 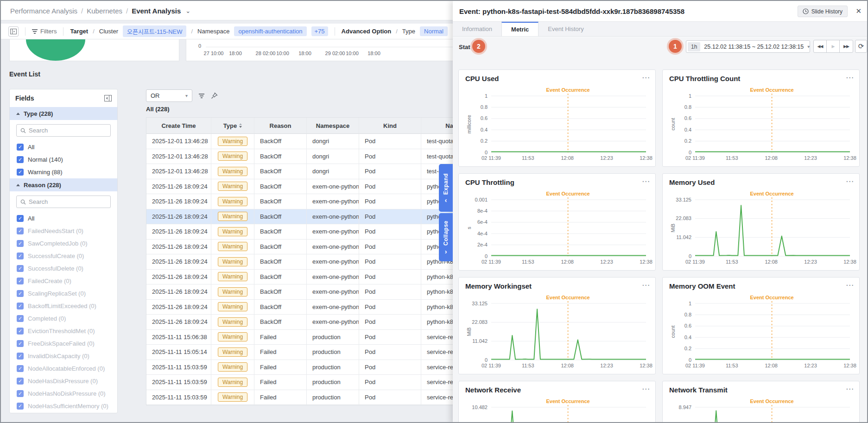 What do you see at coordinates (320, 32) in the screenshot?
I see `namespace-more-chip: +75` at bounding box center [320, 32].